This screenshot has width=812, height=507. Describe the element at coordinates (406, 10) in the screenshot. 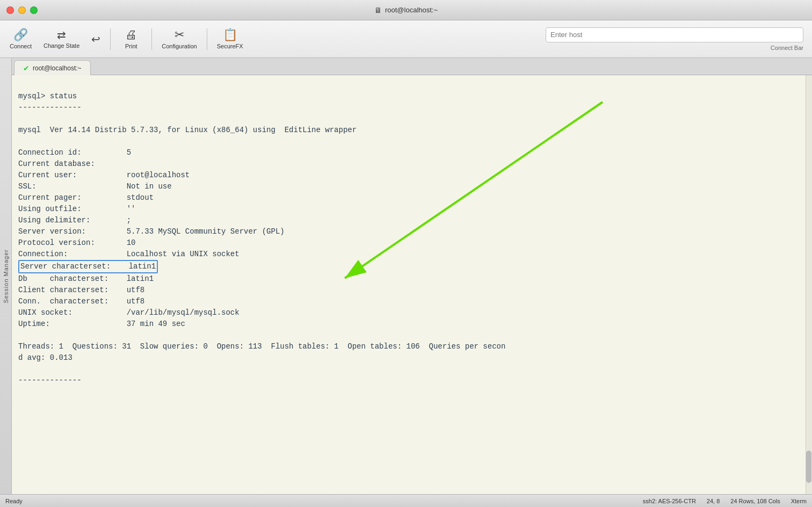

I see `window-title: 🖥 root@localhost:~` at that location.